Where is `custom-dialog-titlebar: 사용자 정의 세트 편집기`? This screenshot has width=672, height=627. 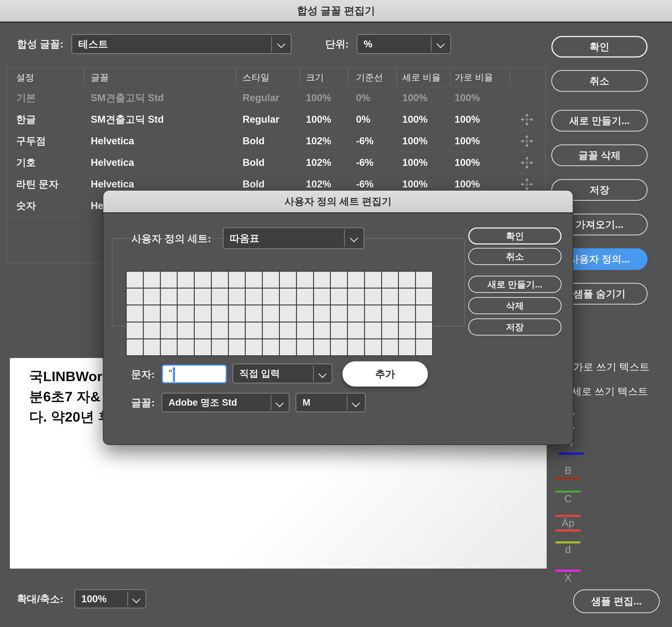
custom-dialog-titlebar: 사용자 정의 세트 편집기 is located at coordinates (338, 202).